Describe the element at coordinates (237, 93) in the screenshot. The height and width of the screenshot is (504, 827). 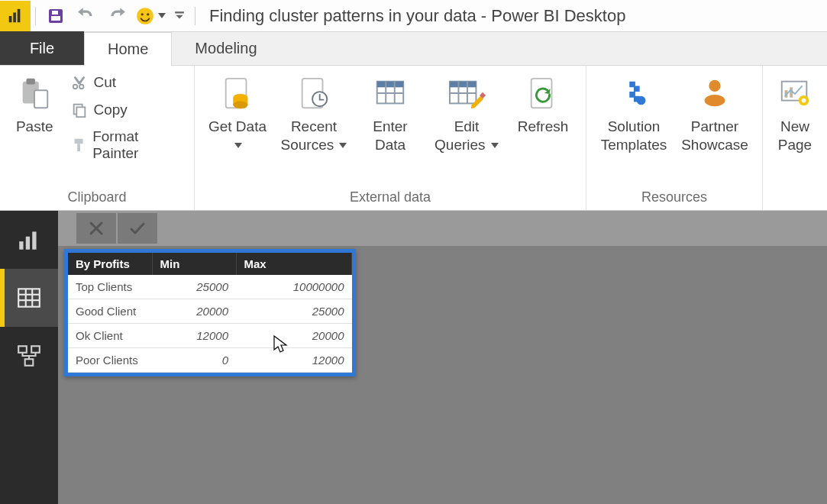
I see `get-data-icon` at that location.